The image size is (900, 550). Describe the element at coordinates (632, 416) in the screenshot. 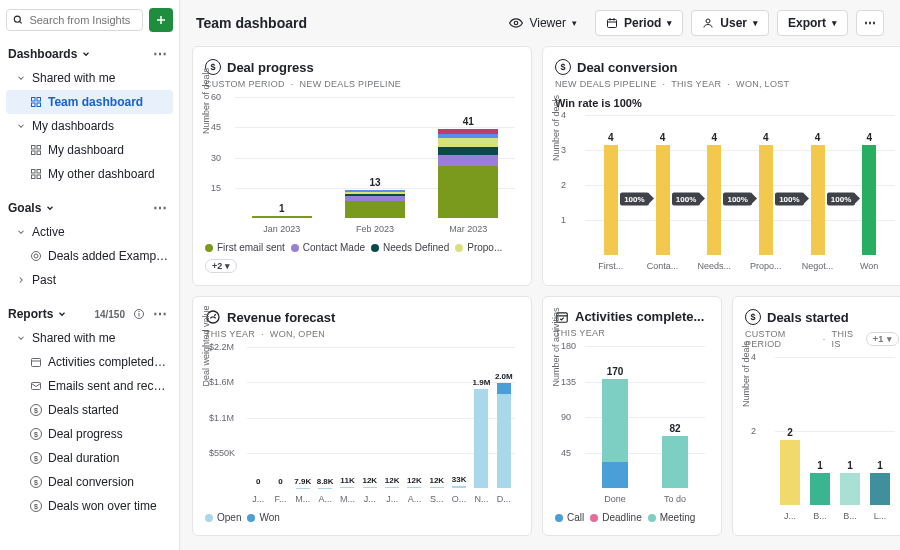

I see `card-activities: Activities complete... THIS YEAR Number …` at that location.